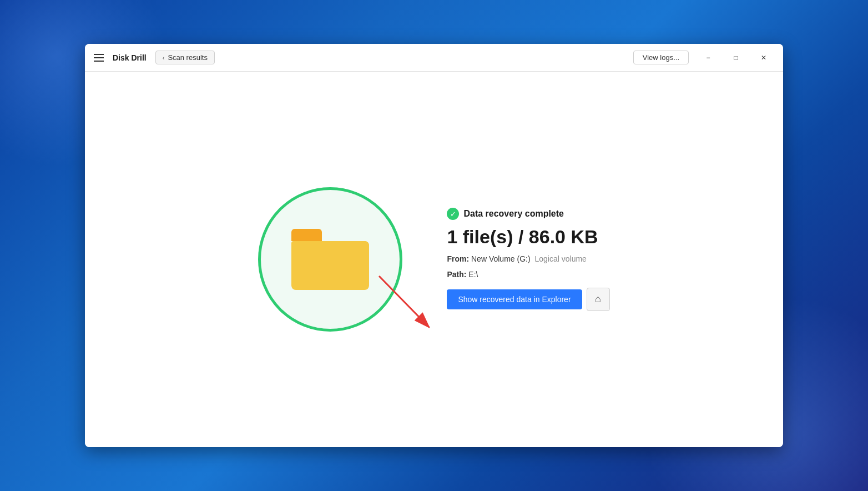  Describe the element at coordinates (185, 58) in the screenshot. I see `breadcrumb-button: ‹ Scan results` at that location.